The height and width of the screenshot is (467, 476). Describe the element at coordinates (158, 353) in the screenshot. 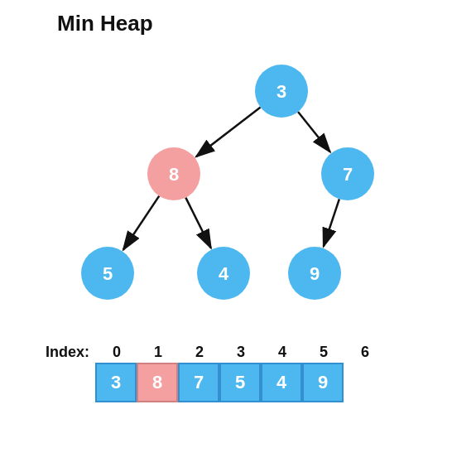

I see `array-index: 1` at that location.